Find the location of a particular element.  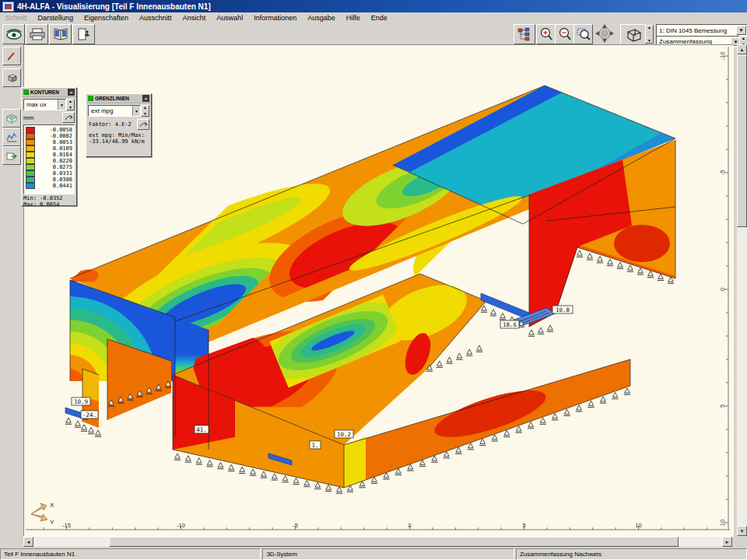

svg-text: 10.8 is located at coordinates (563, 310).